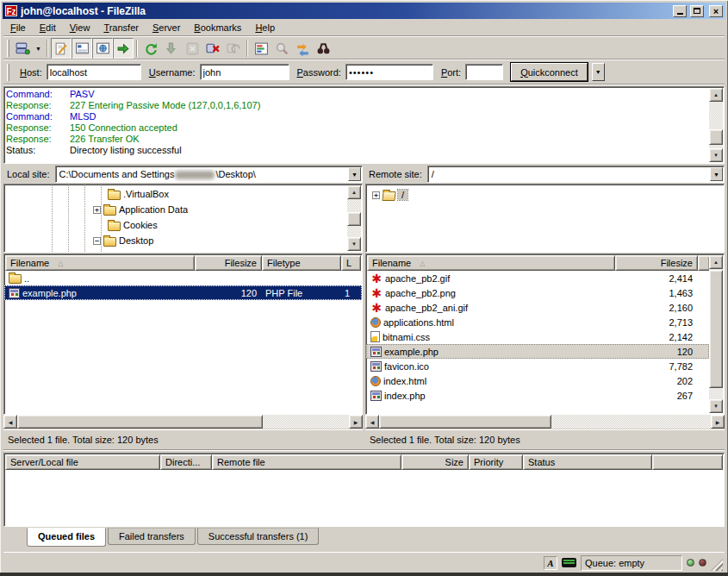 This screenshot has height=576, width=728. Describe the element at coordinates (213, 48) in the screenshot. I see `disconnect-button` at that location.